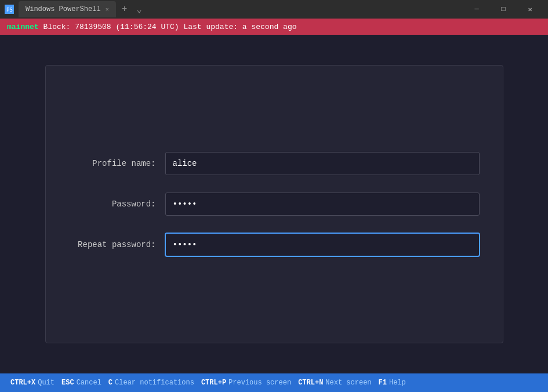 Image resolution: width=548 pixels, height=392 pixels. I want to click on hotkey-ctrl-n: CTRL+N Next screen, so click(335, 383).